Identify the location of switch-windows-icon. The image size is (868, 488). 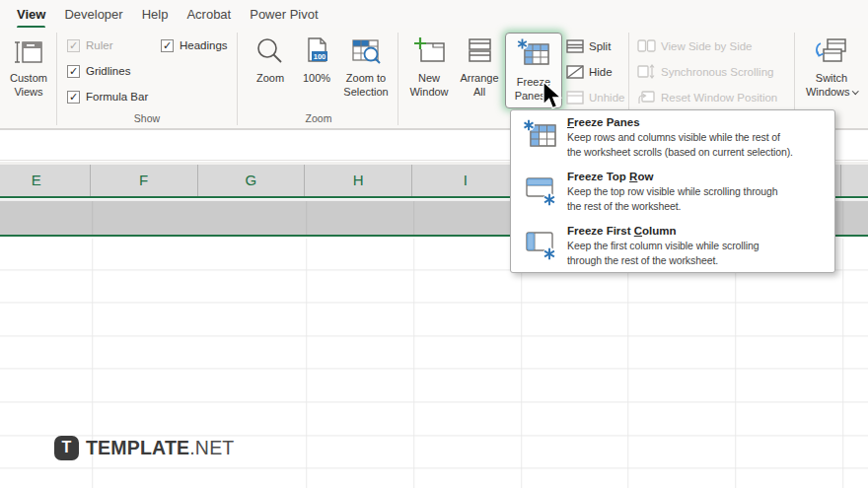
(832, 50).